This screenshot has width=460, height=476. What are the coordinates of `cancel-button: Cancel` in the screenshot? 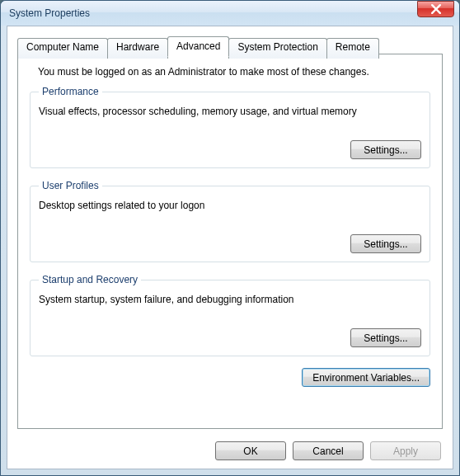 It's located at (328, 450).